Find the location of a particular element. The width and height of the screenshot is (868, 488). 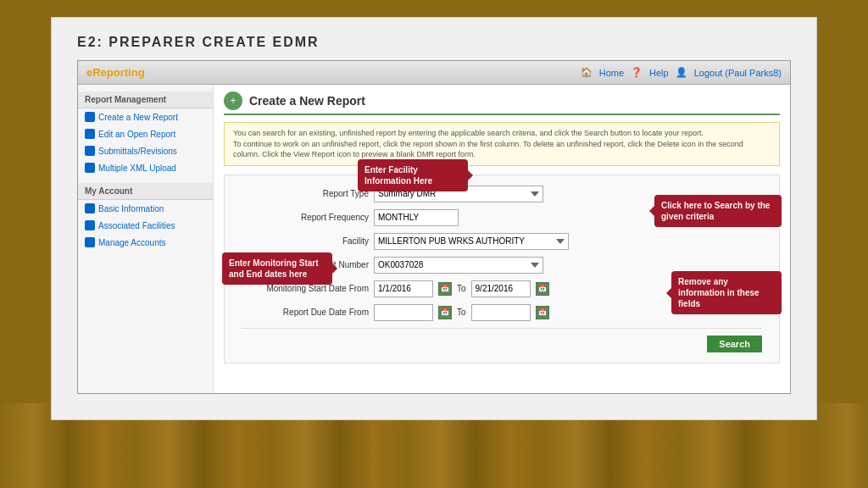

slide-title: E2: PREPARER CREATE EDMR is located at coordinates (434, 42).